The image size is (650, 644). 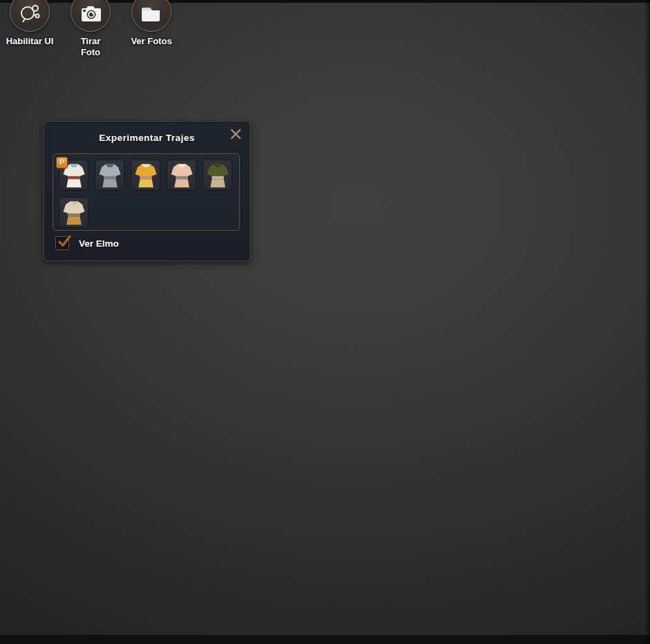 What do you see at coordinates (87, 243) in the screenshot?
I see `show-helmet-toggle: Ver Elmo` at bounding box center [87, 243].